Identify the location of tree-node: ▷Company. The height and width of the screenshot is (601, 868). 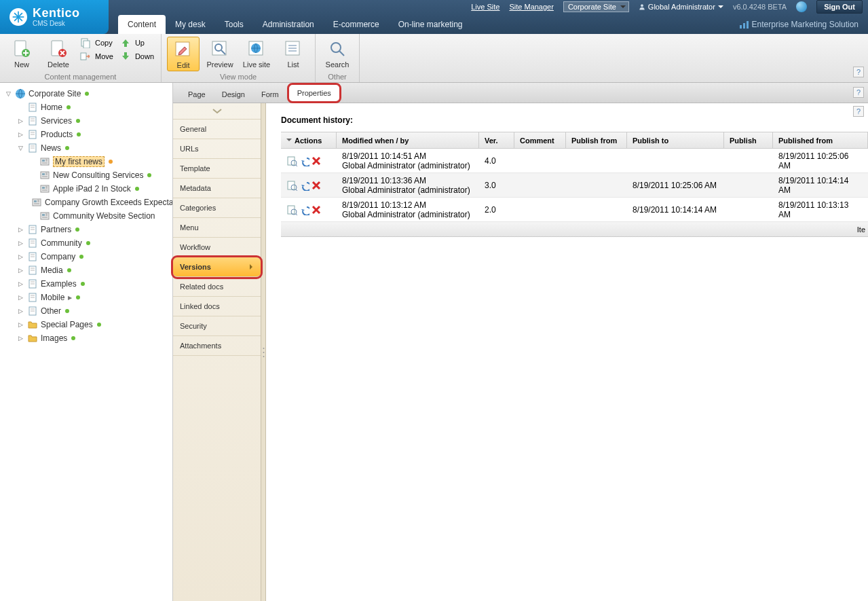
(86, 257).